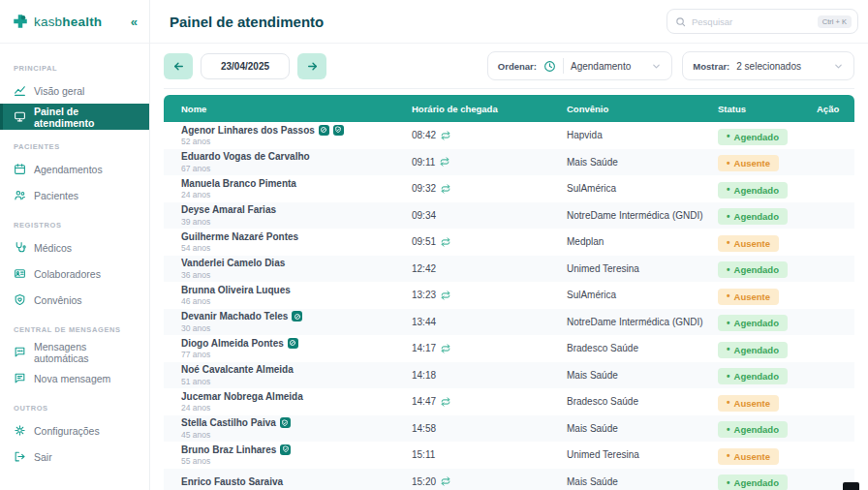  I want to click on table-row: Stella Castilho Paiva45 anos14:58Mais Sa…, so click(510, 429).